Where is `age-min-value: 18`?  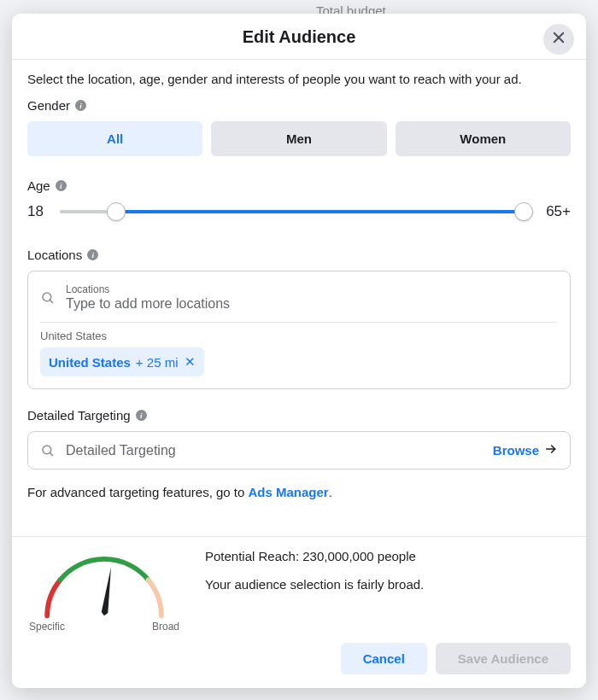 age-min-value: 18 is located at coordinates (39, 212).